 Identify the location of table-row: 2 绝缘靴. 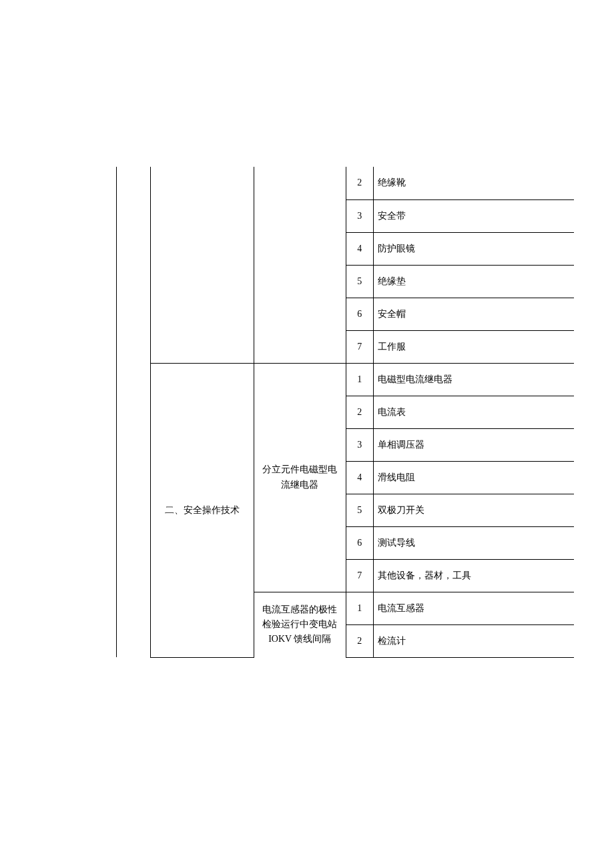
(346, 183).